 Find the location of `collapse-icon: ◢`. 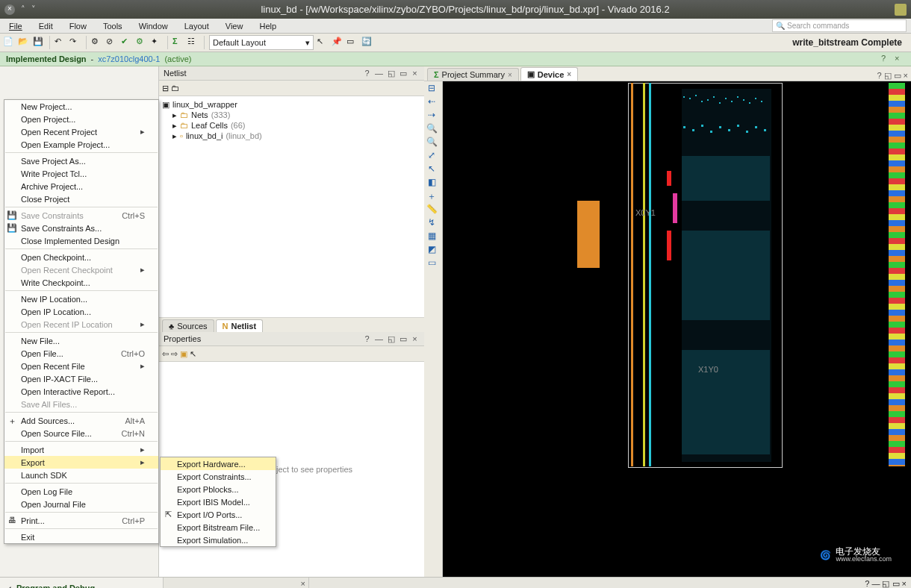

collapse-icon: ◢ is located at coordinates (7, 587).